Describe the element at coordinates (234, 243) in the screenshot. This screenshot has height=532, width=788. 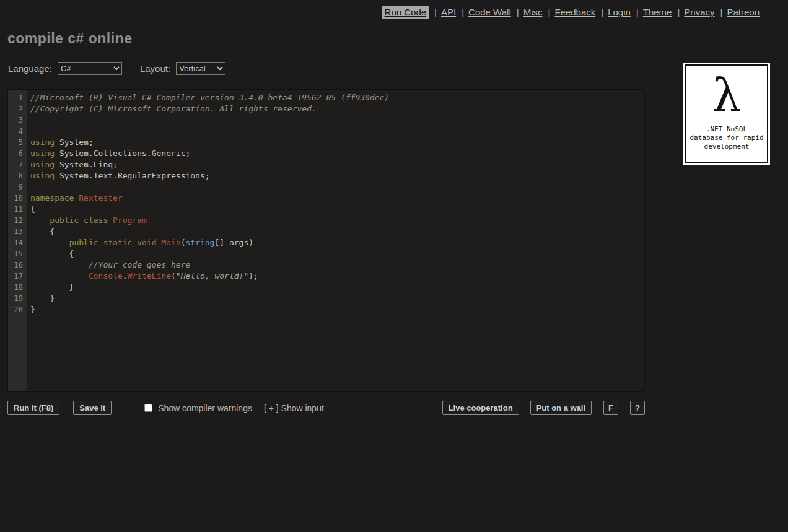
I see `code-token-plain: [] args)` at that location.